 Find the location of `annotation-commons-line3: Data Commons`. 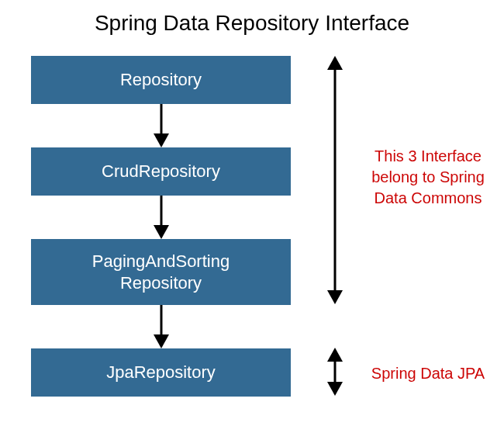

annotation-commons-line3: Data Commons is located at coordinates (428, 199).